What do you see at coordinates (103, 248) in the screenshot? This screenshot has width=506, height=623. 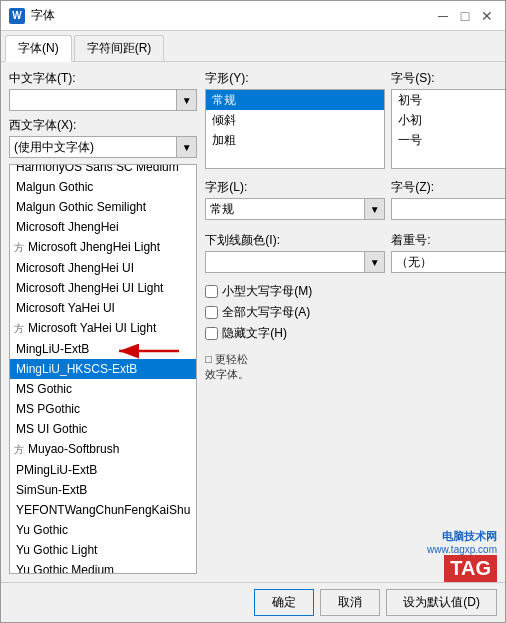 I see `font-list-item: 方Microsoft JhengHei Light` at bounding box center [103, 248].